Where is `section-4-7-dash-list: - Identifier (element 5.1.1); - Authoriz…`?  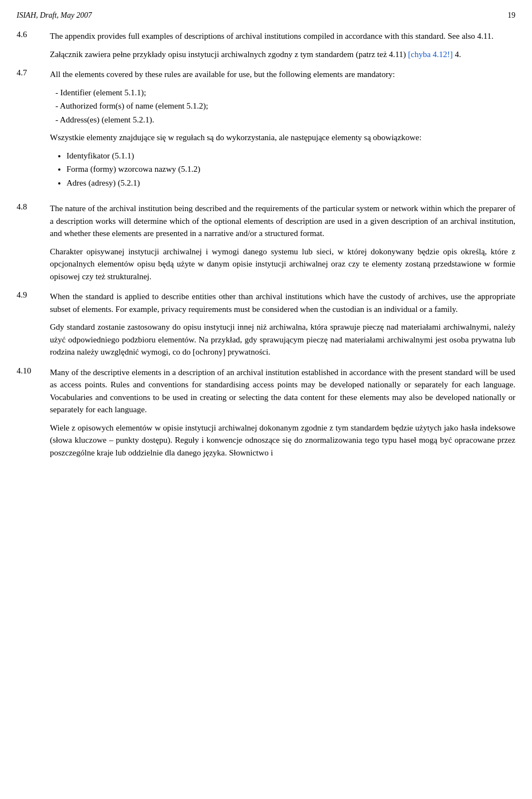 section-4-7-dash-list: - Identifier (element 5.1.1); - Authoriz… is located at coordinates (285, 106).